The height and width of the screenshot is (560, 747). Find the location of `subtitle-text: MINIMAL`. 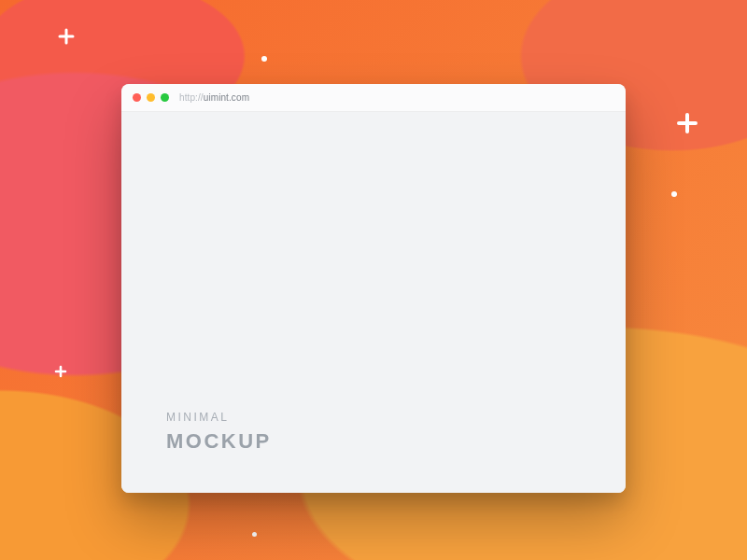

subtitle-text: MINIMAL is located at coordinates (218, 417).